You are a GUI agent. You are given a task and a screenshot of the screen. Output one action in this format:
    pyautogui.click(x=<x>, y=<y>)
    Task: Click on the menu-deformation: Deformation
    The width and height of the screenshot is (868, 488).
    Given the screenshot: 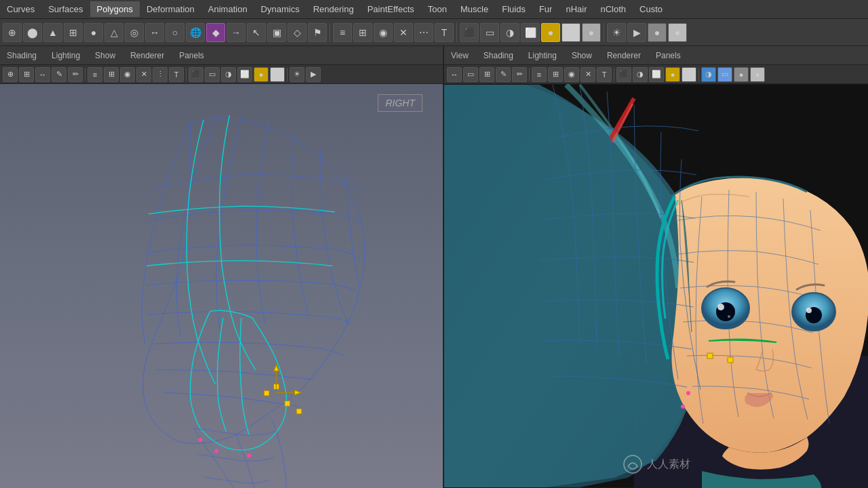 What is the action you would take?
    pyautogui.click(x=171, y=9)
    